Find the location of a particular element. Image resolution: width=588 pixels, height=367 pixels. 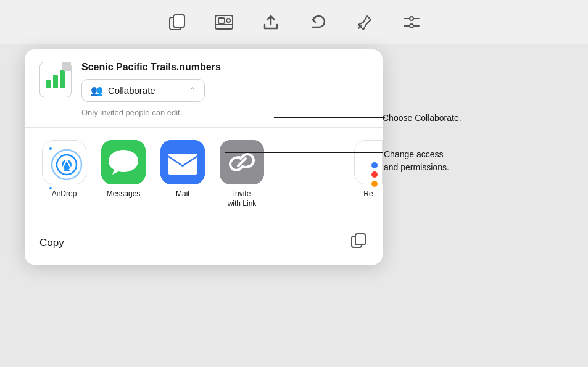

copy-button-icon is located at coordinates (359, 243).